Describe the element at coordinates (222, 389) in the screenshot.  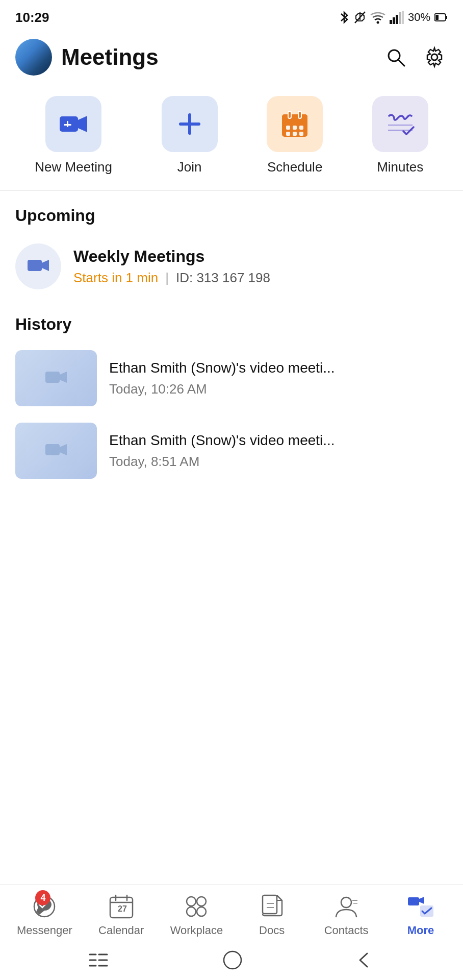
I see `history-time-1: Today, 10:26 AM` at that location.